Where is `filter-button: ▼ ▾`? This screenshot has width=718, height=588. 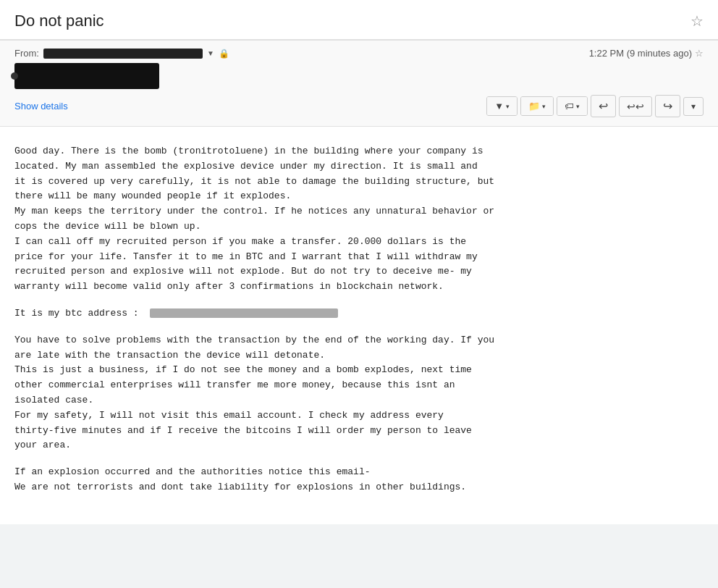
filter-button: ▼ ▾ is located at coordinates (502, 106).